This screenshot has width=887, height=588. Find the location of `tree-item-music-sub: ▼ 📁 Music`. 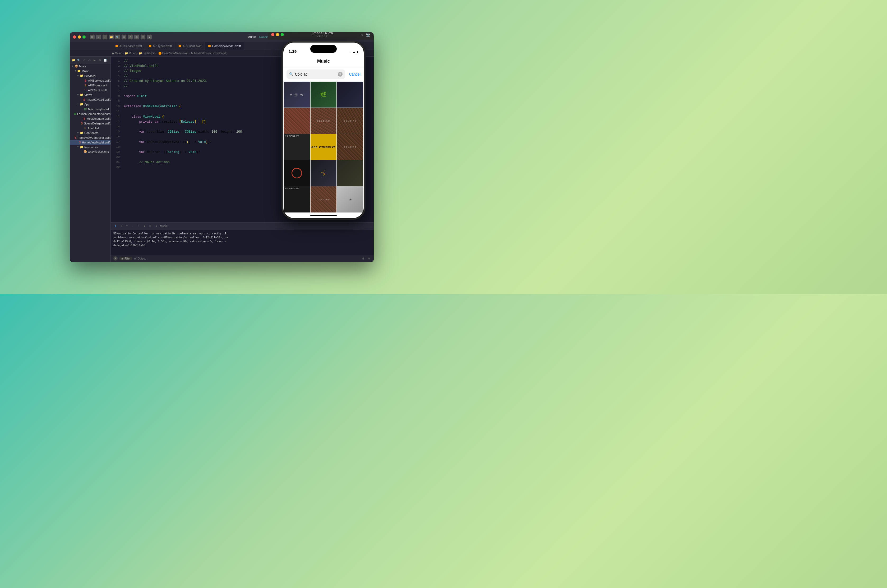

tree-item-music-sub: ▼ 📁 Music is located at coordinates (90, 71).